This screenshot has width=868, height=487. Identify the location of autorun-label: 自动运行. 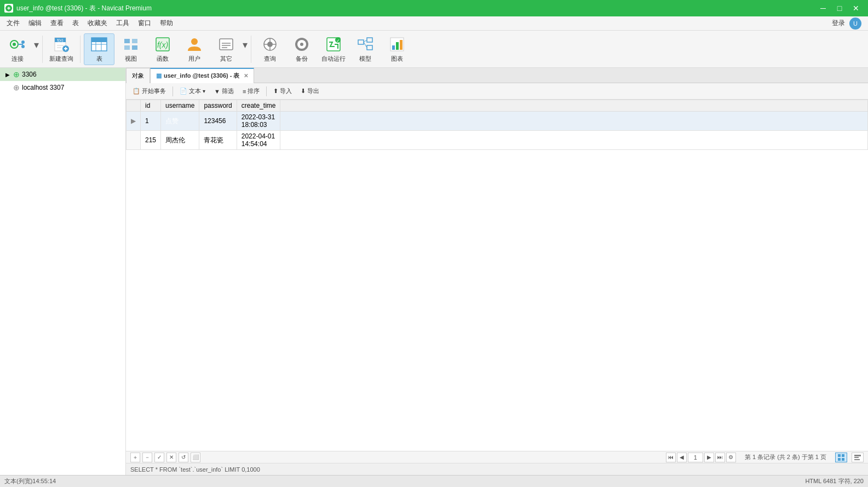
(334, 59).